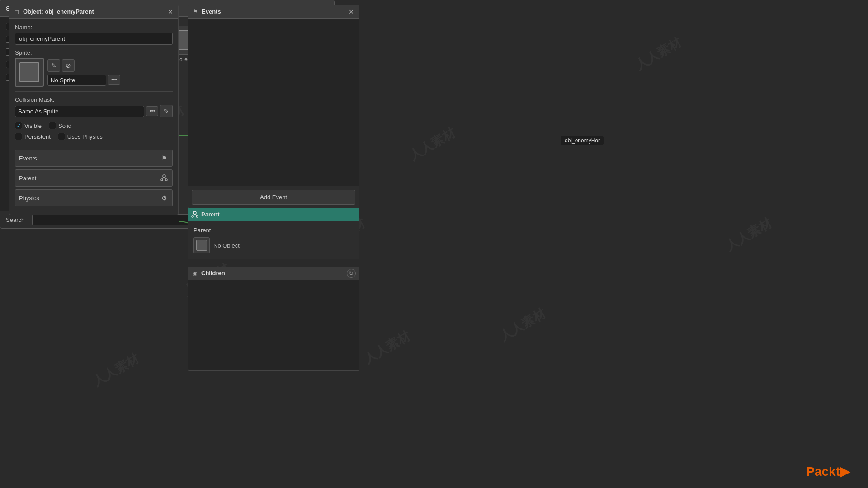  Describe the element at coordinates (28, 158) in the screenshot. I see `events-button-label: Events` at that location.